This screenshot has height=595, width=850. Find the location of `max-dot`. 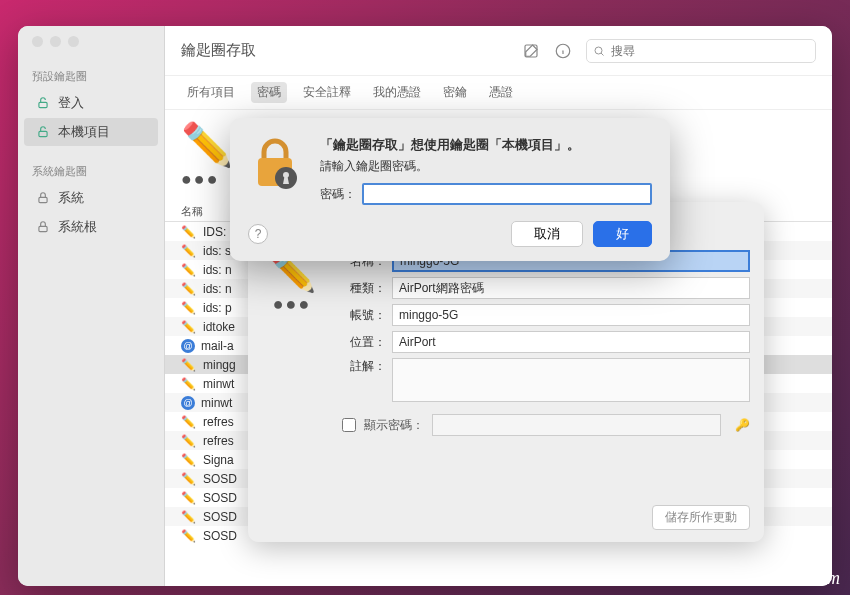

max-dot is located at coordinates (74, 42).